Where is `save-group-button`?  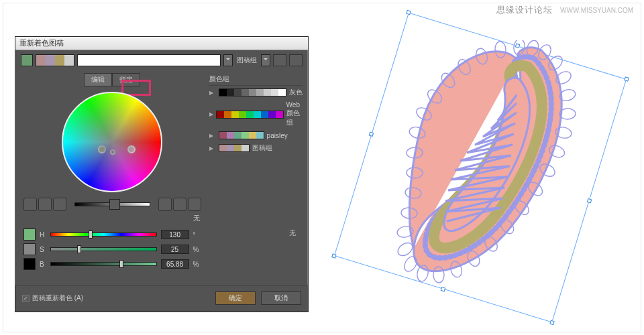
save-group-button is located at coordinates (280, 60).